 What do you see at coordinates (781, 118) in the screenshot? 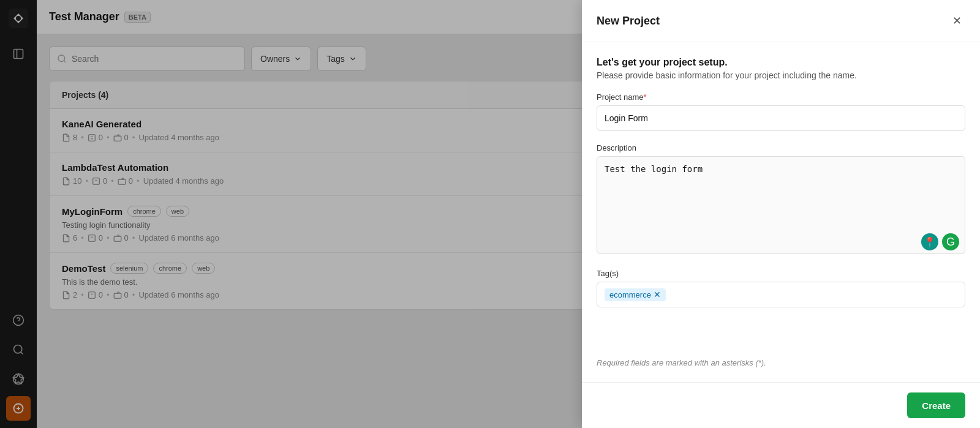
I see `project-name-input` at bounding box center [781, 118].